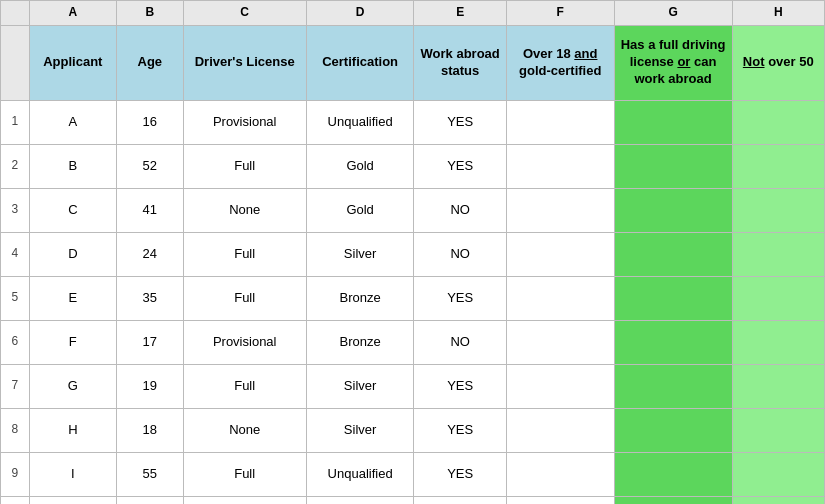 The width and height of the screenshot is (825, 504). I want to click on cell-b7: 19, so click(150, 386).